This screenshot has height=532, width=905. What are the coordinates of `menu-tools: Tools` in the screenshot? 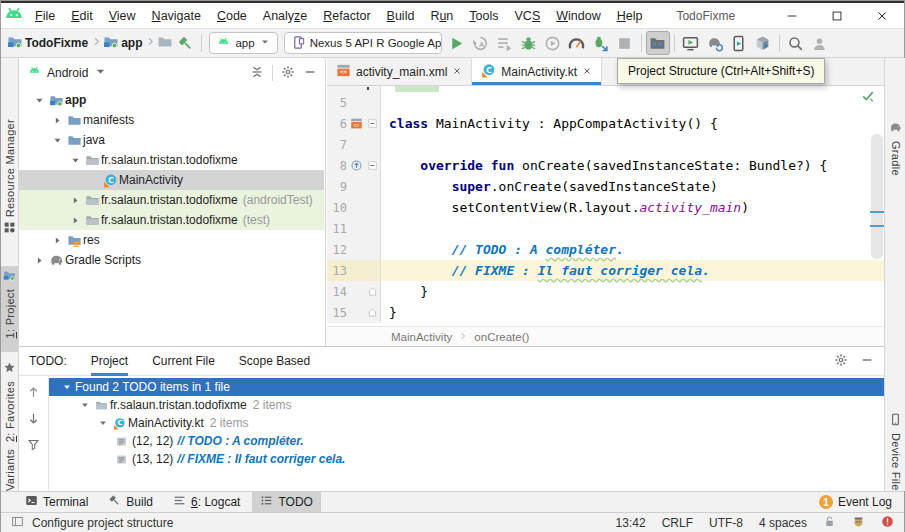 It's located at (484, 16).